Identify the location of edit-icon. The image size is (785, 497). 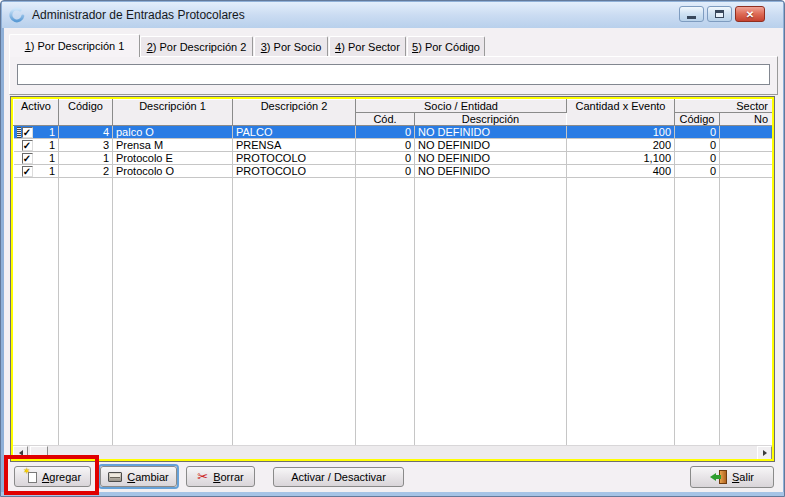
(115, 477).